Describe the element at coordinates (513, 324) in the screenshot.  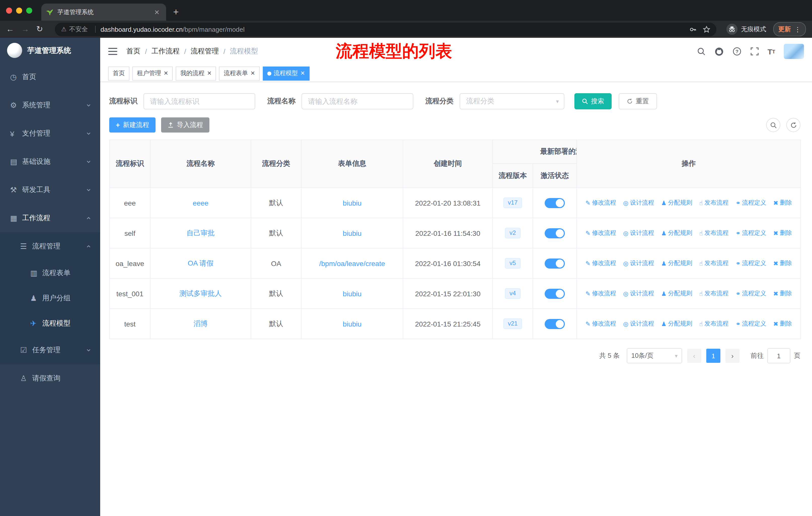
I see `version-badge: v21` at that location.